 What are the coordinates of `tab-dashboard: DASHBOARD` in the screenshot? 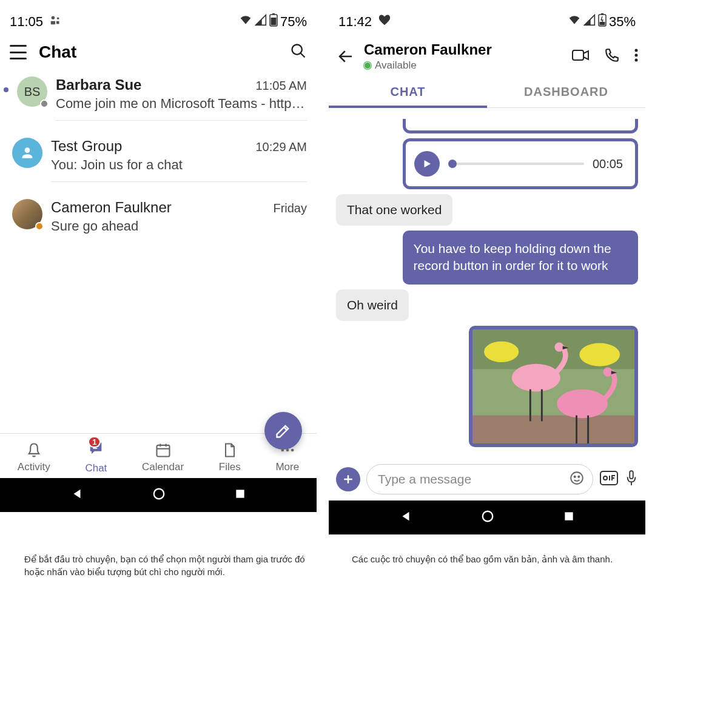 It's located at (566, 92).